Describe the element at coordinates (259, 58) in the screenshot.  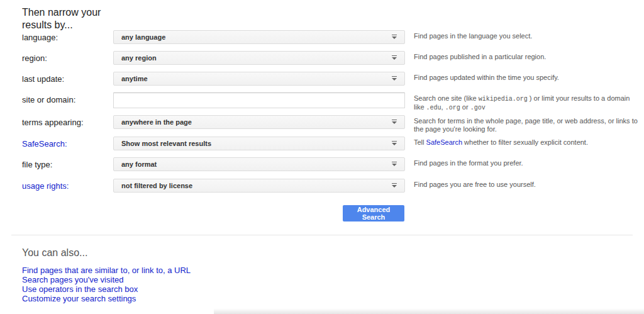
I see `region-select: any region` at that location.